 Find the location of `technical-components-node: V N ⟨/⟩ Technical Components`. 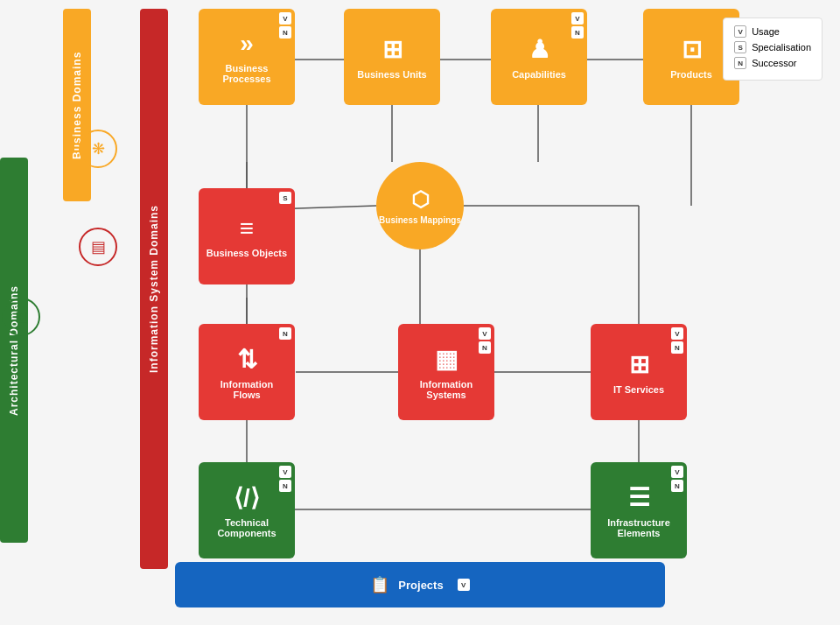

technical-components-node: V N ⟨/⟩ Technical Components is located at coordinates (247, 510).